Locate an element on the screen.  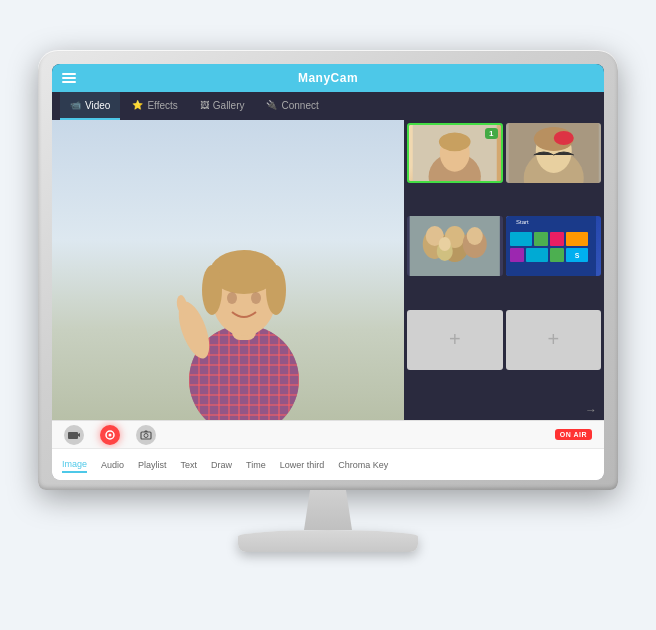
add-source-icon-2: + is located at coordinates (553, 340).